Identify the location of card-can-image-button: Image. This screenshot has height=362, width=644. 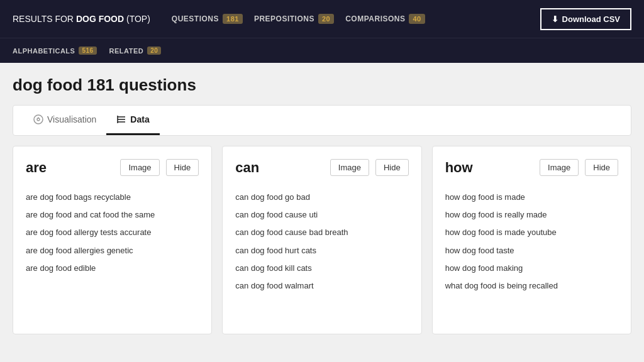
(350, 167).